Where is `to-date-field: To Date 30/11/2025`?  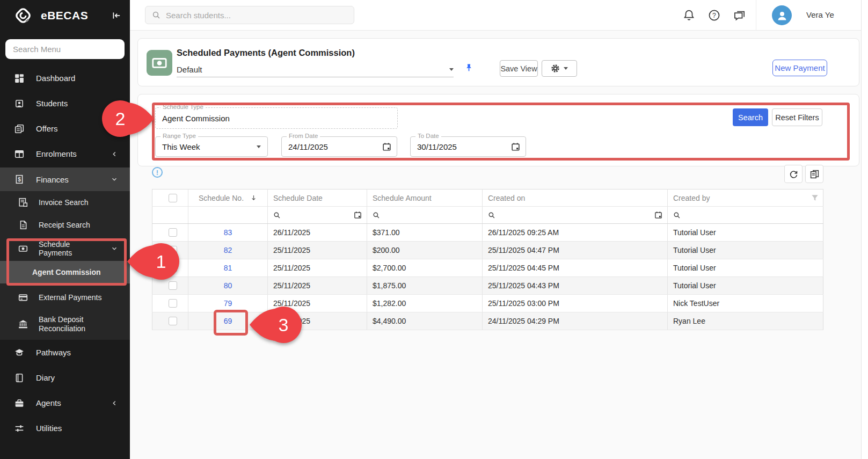 to-date-field: To Date 30/11/2025 is located at coordinates (468, 147).